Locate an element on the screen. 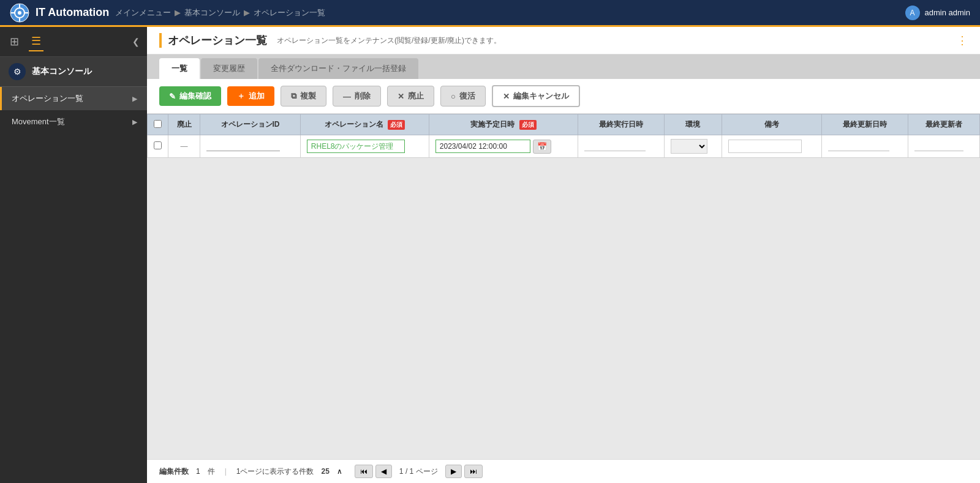 This screenshot has height=483, width=980. header-left: IT Automation メインメニュー ▶ 基本コンソール ▶ オペレーショ… is located at coordinates (168, 13).